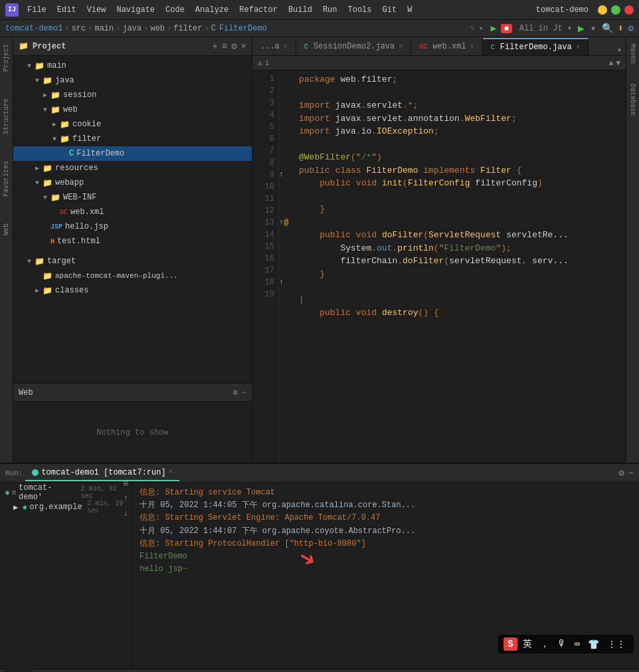 The image size is (639, 672). What do you see at coordinates (535, 47) in the screenshot?
I see `editor-tab-filterdemo: C FilterDemo.java ×` at bounding box center [535, 47].